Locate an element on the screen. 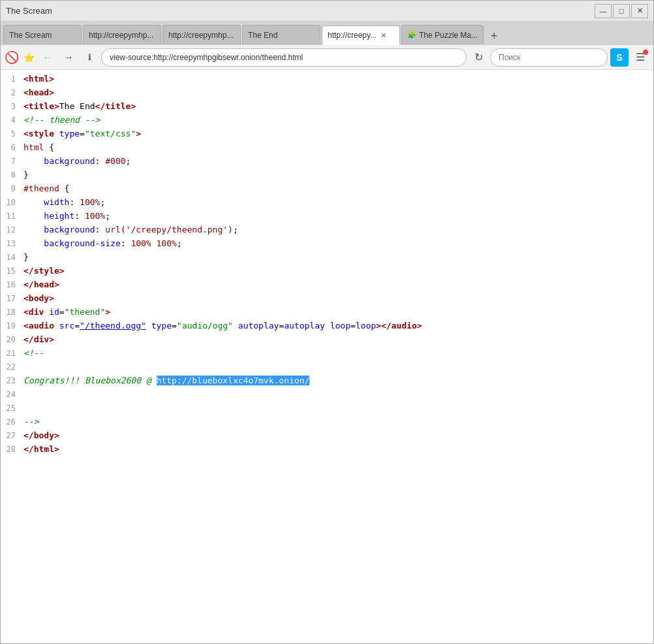  source-line: 7 background: #000; is located at coordinates (327, 162).